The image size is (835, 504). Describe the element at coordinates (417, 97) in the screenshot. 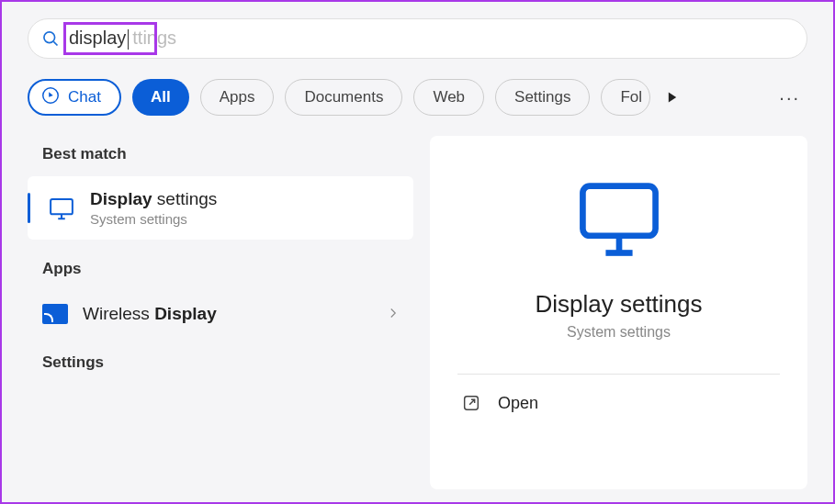

I see `filter-row: Chat All Apps Documents Web Settings Fol…` at that location.